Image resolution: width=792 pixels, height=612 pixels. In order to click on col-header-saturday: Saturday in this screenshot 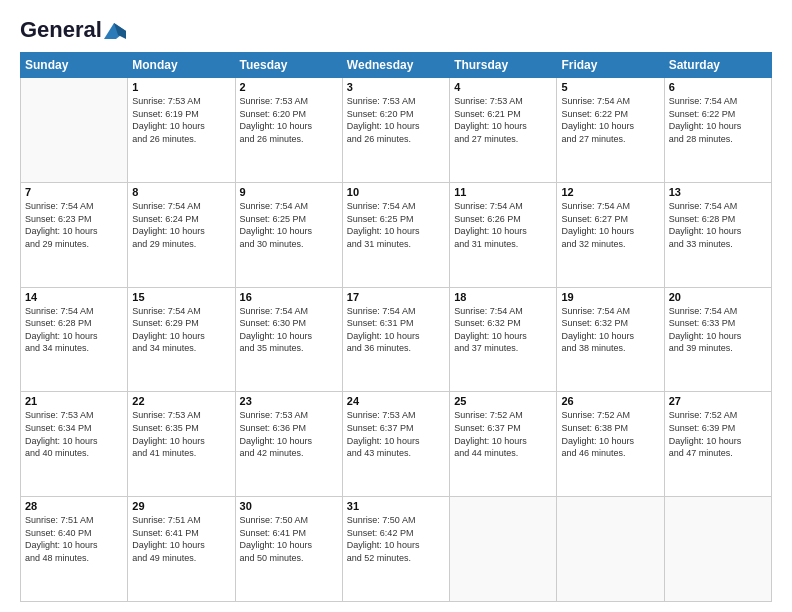, I will do `click(718, 66)`.